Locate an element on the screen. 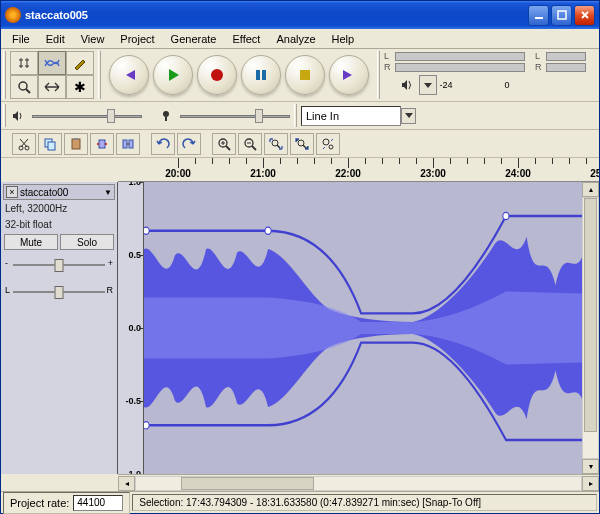 The width and height of the screenshot is (600, 514). menu-generate: Generate is located at coordinates (194, 39).